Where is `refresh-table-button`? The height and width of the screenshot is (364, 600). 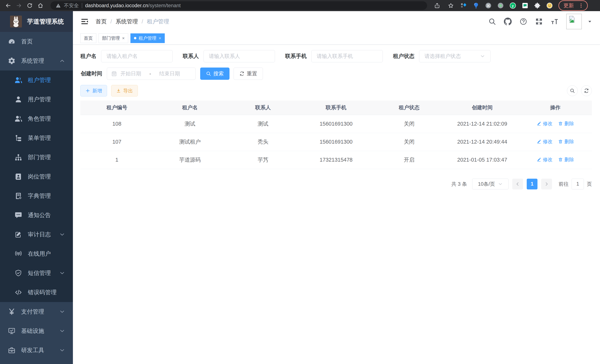
refresh-table-button is located at coordinates (586, 91).